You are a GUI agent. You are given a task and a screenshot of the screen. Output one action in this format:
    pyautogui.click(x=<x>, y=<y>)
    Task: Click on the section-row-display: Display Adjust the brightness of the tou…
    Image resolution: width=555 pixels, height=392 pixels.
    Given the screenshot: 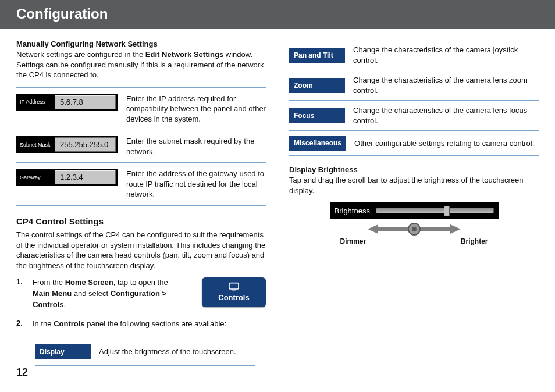 What is the action you would take?
    pyautogui.click(x=145, y=352)
    